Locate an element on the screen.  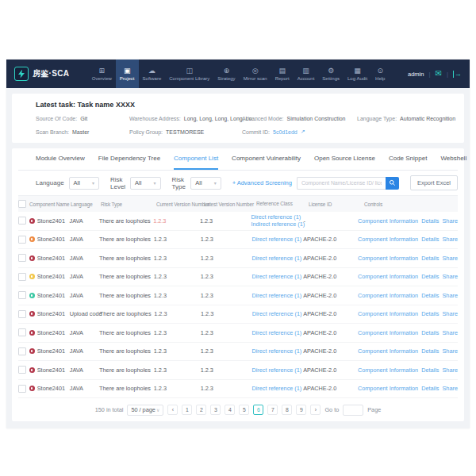
tab: Open Source License is located at coordinates (344, 159).